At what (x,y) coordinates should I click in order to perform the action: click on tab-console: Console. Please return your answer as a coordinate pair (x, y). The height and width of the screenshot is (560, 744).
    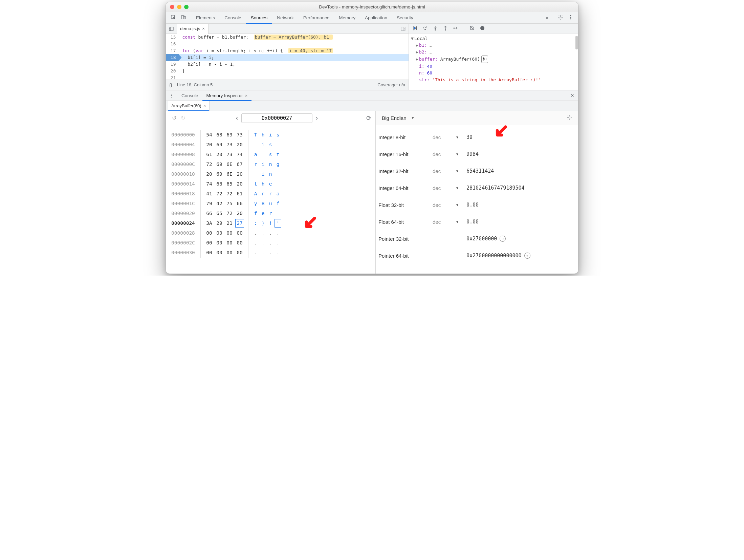
    Looking at the image, I should click on (190, 95).